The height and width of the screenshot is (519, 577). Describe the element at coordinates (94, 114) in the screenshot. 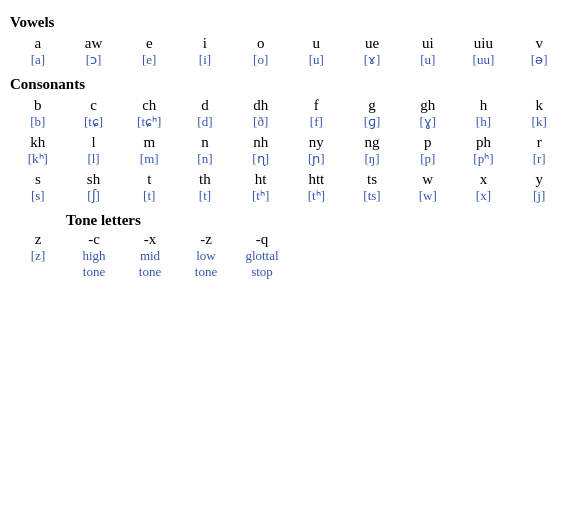

I see `consonant-cell: c[tɕ]` at that location.